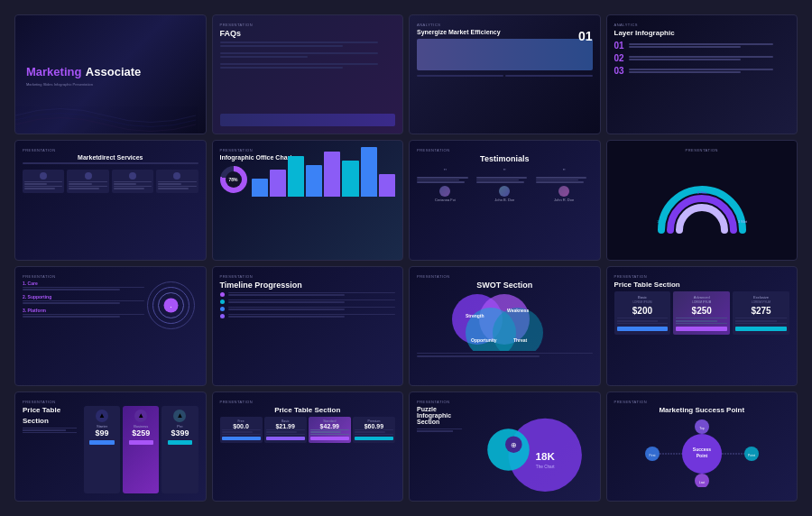 This screenshot has width=812, height=516. Describe the element at coordinates (702, 70) in the screenshot. I see `layer-item-3: 03` at that location.